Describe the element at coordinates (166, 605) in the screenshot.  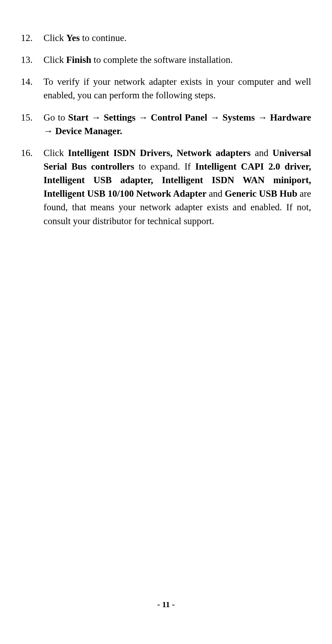
I see `page-number: - 11 -` at that location.